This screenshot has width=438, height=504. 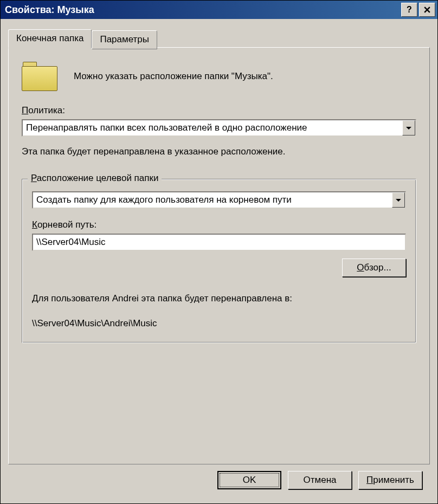 What do you see at coordinates (219, 38) in the screenshot?
I see `tab-strip: Конечная папка Параметры` at bounding box center [219, 38].